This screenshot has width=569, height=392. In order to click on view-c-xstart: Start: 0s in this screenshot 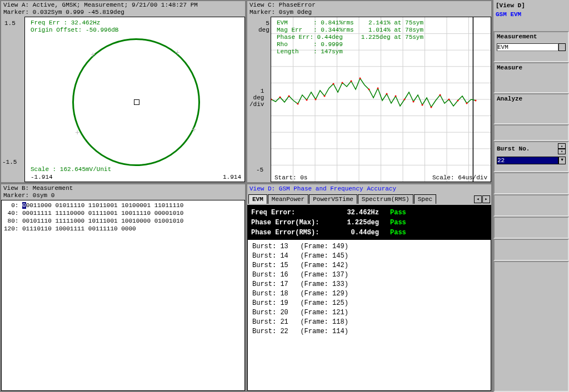, I will do `click(291, 178)`.